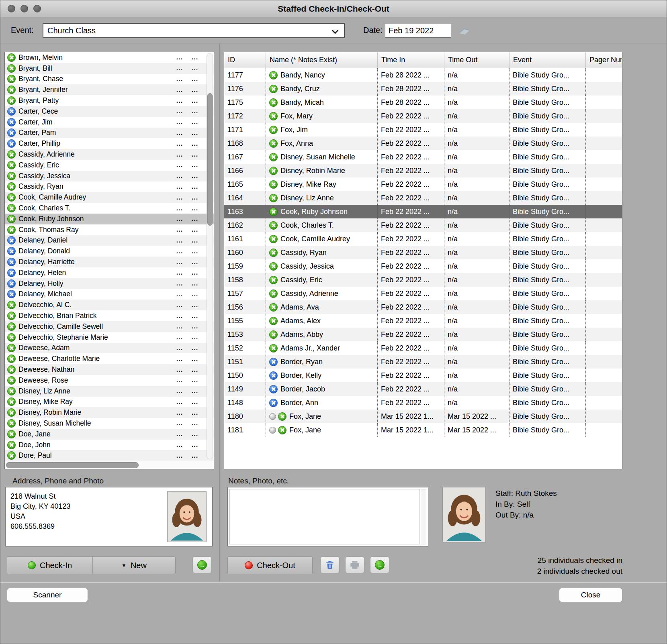 This screenshot has width=667, height=644. What do you see at coordinates (325, 517) in the screenshot?
I see `notes-textarea` at bounding box center [325, 517].